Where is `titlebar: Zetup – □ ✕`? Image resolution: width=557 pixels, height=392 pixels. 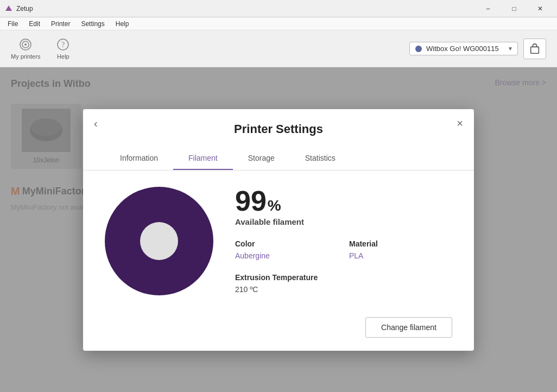 titlebar: Zetup – □ ✕ is located at coordinates (278, 9).